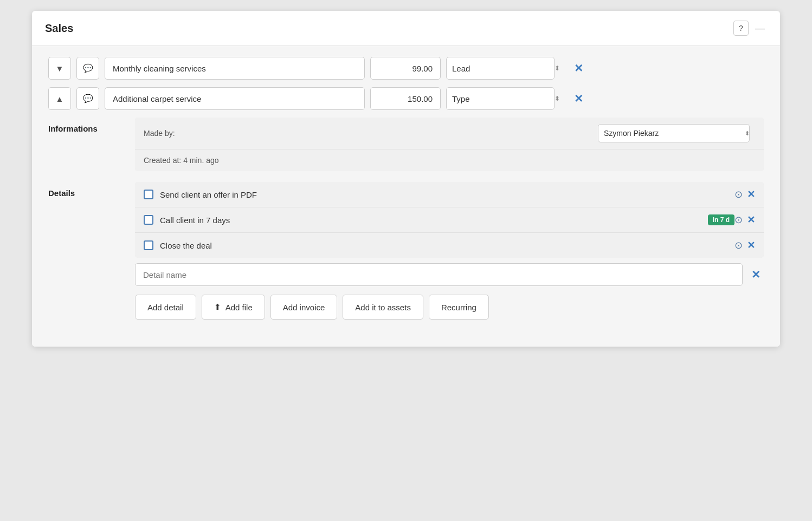  What do you see at coordinates (756, 275) in the screenshot?
I see `detail-input-close: ✕` at bounding box center [756, 275].